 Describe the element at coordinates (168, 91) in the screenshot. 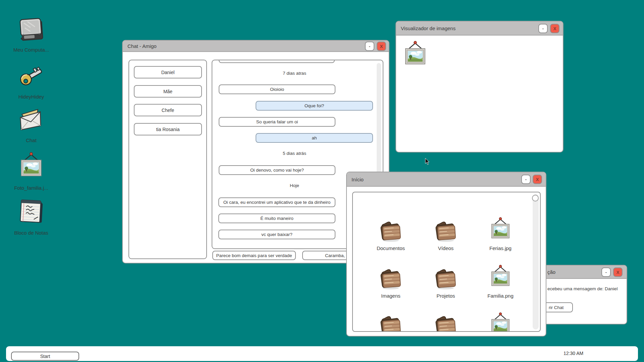

I see `contact-button-mae: Mãe` at that location.